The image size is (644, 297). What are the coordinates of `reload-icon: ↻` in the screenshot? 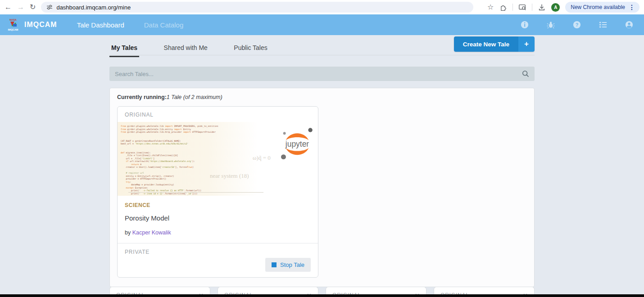 It's located at (32, 7).